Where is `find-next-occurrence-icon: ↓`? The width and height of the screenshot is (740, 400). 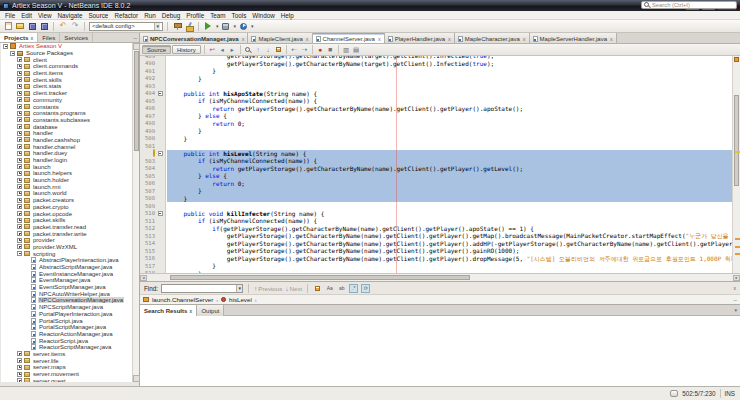 find-next-occurrence-icon: ↓ is located at coordinates (268, 50).